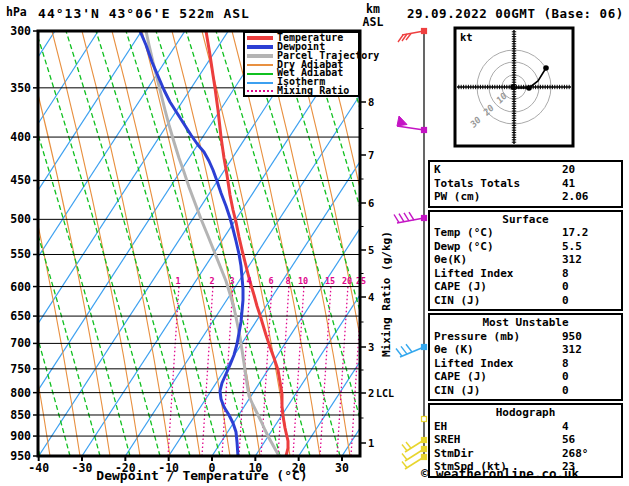 The image size is (629, 486). I want to click on panel-row-label: CAPE (J), so click(498, 377).